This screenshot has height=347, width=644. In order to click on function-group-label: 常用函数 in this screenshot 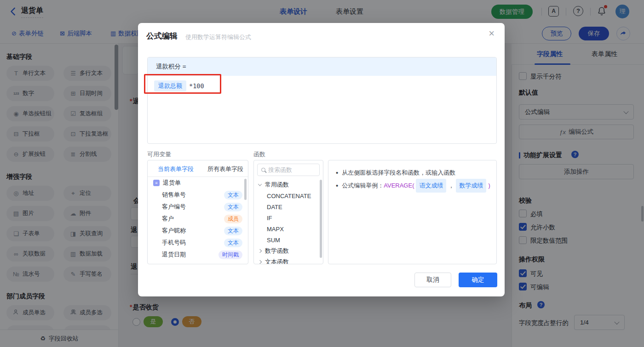, I will do `click(277, 185)`.